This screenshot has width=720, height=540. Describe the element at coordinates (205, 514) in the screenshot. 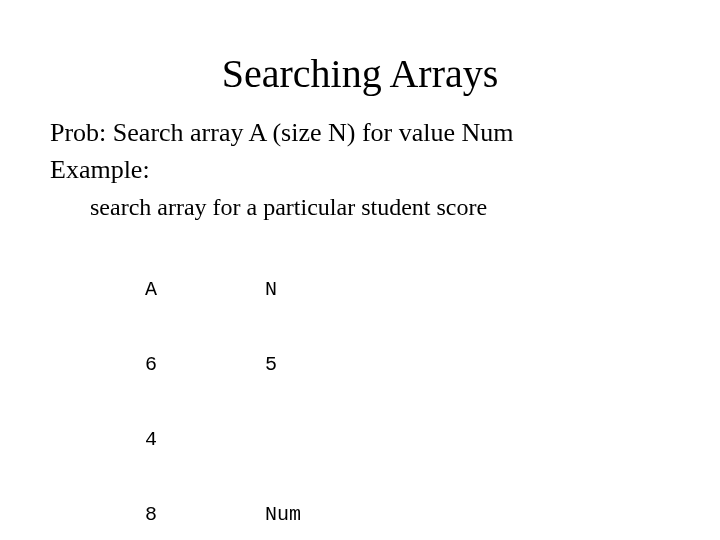

I see `col-a-value: 8` at that location.